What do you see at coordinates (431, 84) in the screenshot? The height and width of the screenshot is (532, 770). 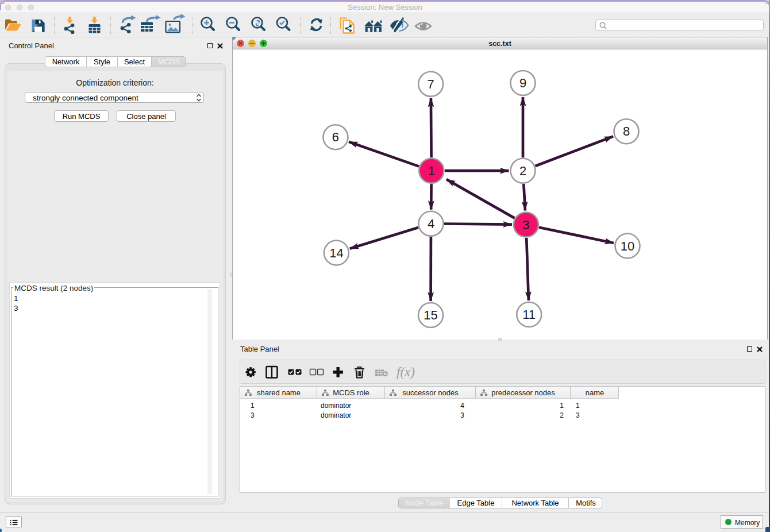 I see `svg-text: 7` at bounding box center [431, 84].